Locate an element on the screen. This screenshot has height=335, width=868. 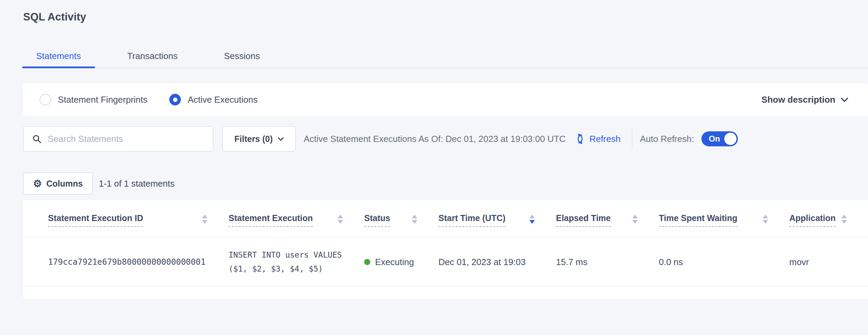
columns-label: Columns is located at coordinates (65, 184).